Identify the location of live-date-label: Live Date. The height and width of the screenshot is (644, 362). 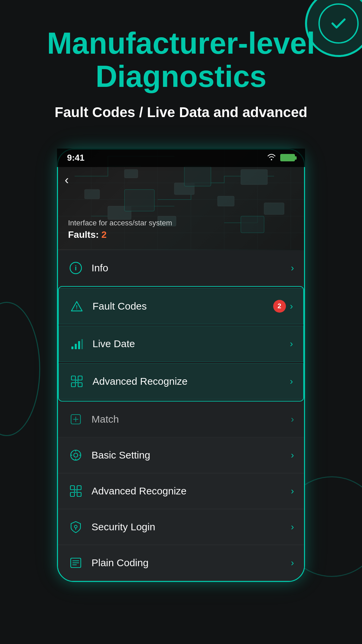
(191, 344).